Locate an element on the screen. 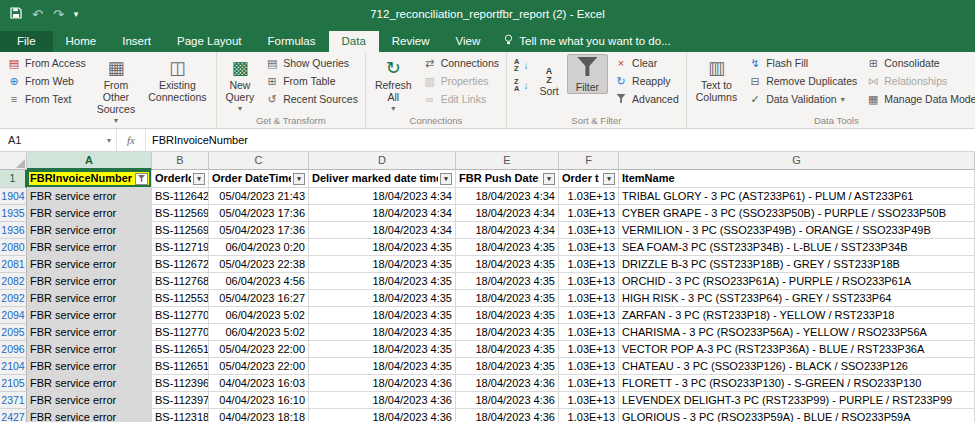 This screenshot has height=422, width=975. cell-C2371: 04/04/2023 16:10 is located at coordinates (259, 400).